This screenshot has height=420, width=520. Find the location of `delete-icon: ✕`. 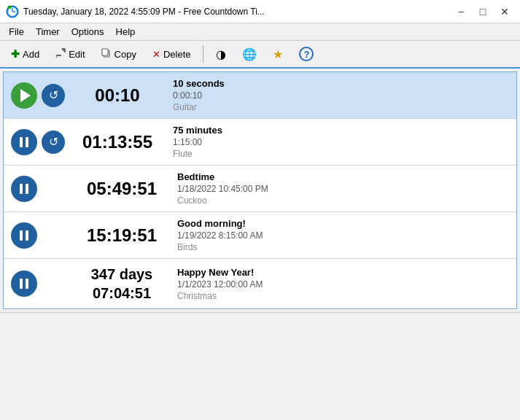

delete-icon: ✕ is located at coordinates (156, 54).